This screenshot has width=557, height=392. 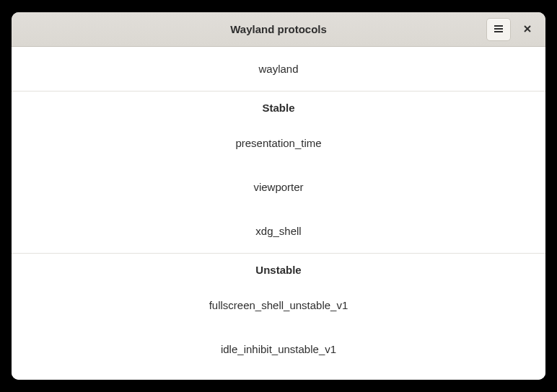 I want to click on close-icon, so click(x=527, y=30).